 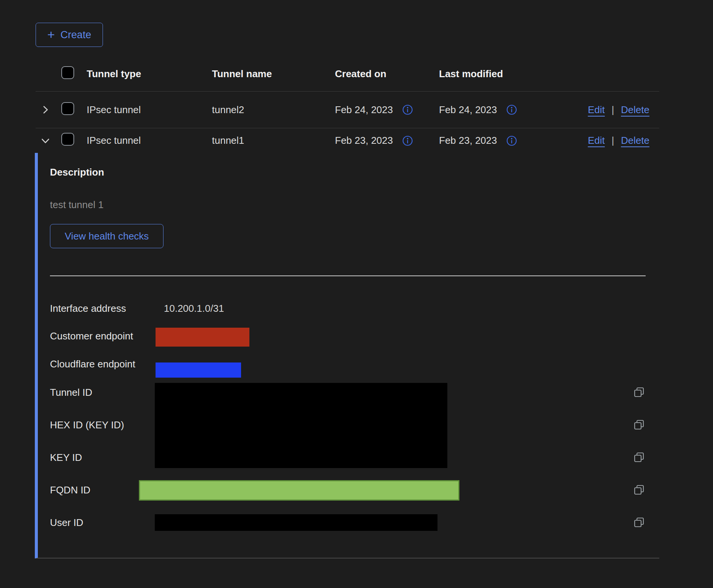 I want to click on collapse-row-button, so click(x=46, y=141).